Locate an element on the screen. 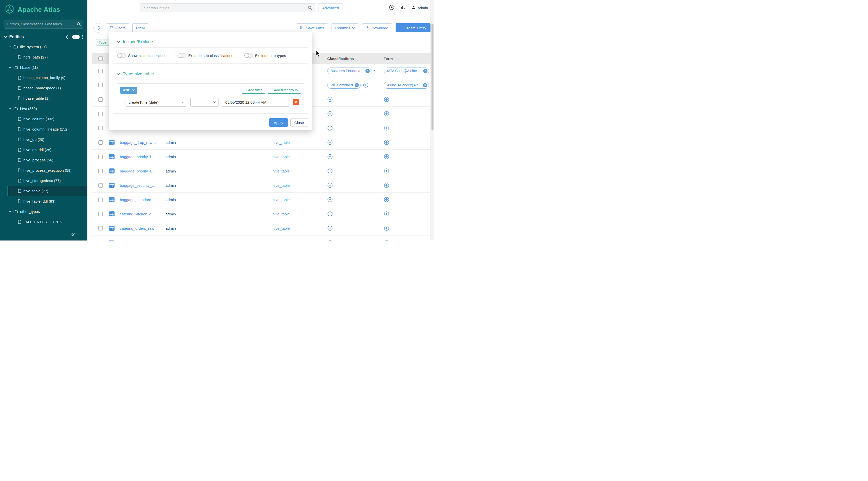 Image resolution: width=868 pixels, height=481 pixels. tree-item-hbase-column-family-9: hbase_column_family (9) is located at coordinates (44, 77).